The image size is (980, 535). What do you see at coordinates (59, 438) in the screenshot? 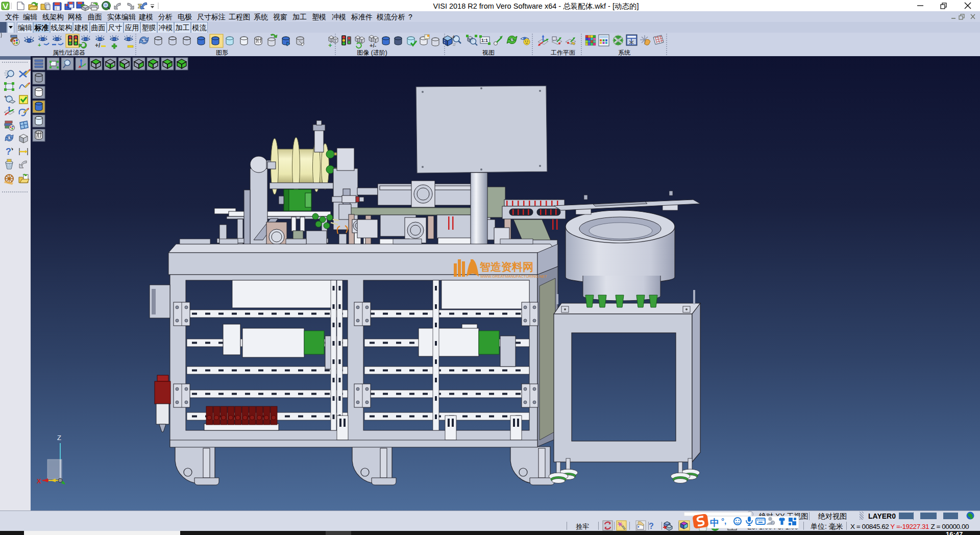
I see `svg-text: Z` at bounding box center [59, 438].